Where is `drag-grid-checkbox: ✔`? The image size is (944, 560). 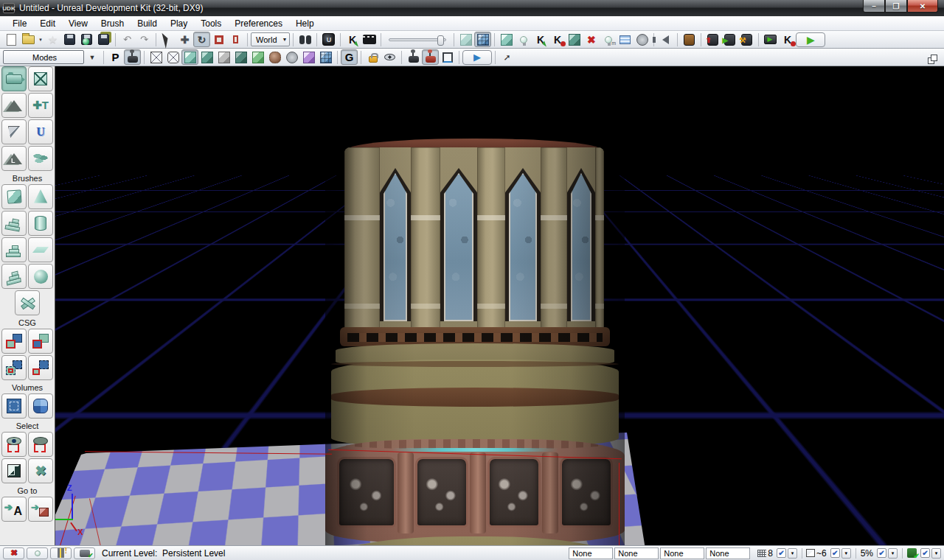 drag-grid-checkbox: ✔ is located at coordinates (782, 553).